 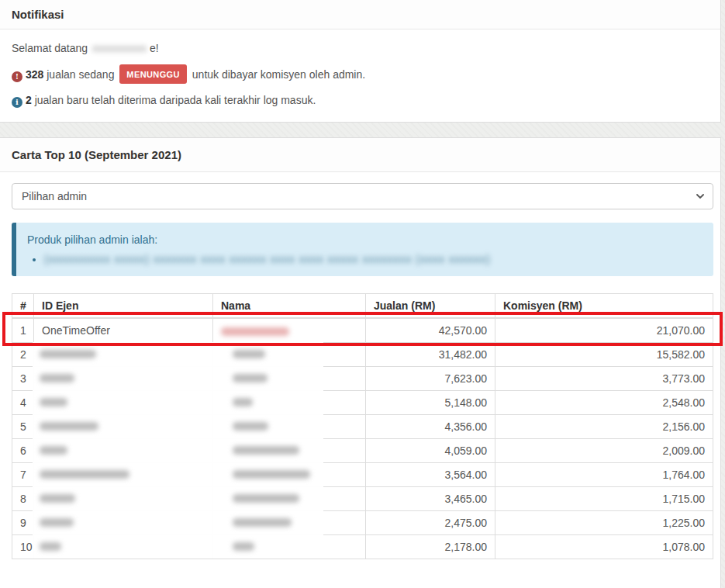 I want to click on welcome-message: Selamat datangxxxxxxxxxxe!, so click(x=360, y=48).